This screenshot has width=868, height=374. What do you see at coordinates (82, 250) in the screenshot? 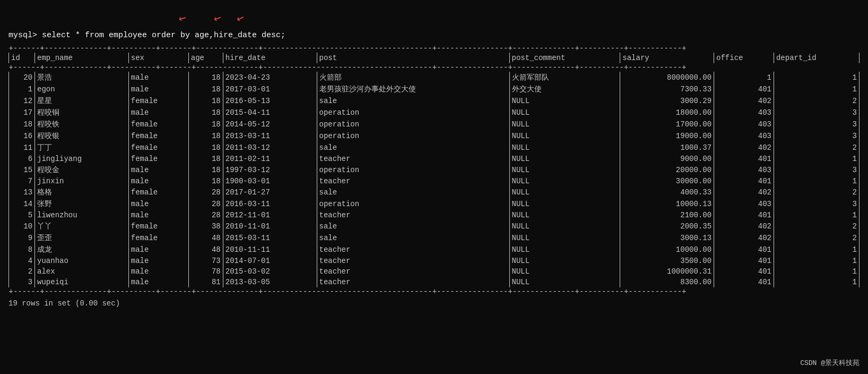
I see `cell-r15-c1: 成龙` at bounding box center [82, 250].